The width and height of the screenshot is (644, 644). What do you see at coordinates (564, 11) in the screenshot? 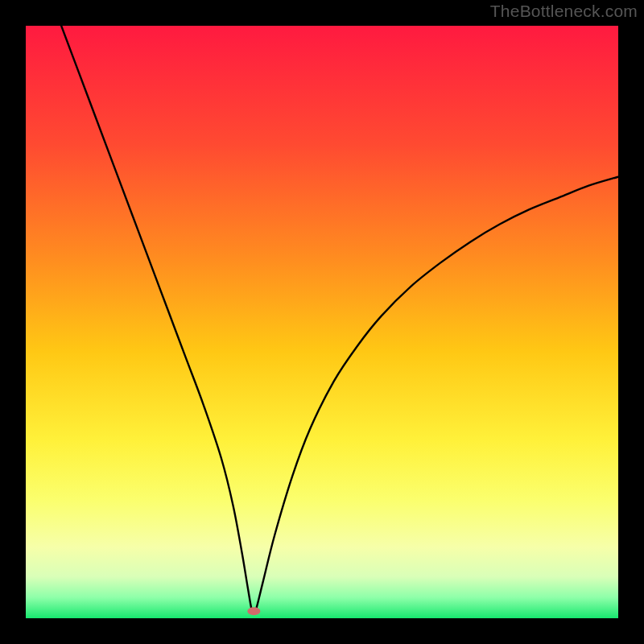
I see `attribution-label: TheBottleneck.com` at bounding box center [564, 11].